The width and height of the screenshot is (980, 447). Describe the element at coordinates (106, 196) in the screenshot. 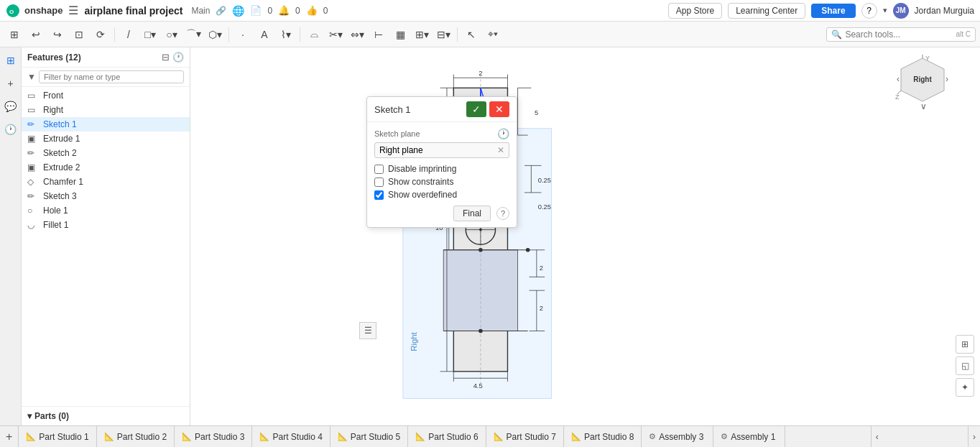

I see `feature-item-sketch3: ✏Sketch 3` at that location.